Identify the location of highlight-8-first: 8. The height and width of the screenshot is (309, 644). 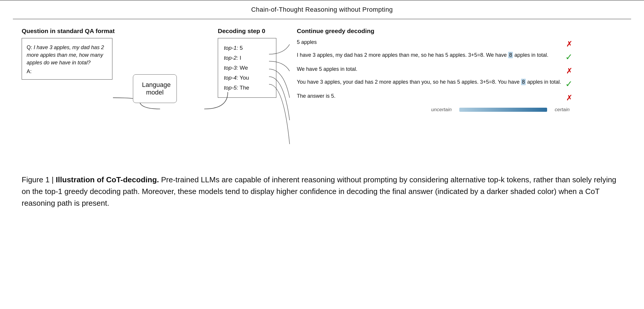
(511, 55).